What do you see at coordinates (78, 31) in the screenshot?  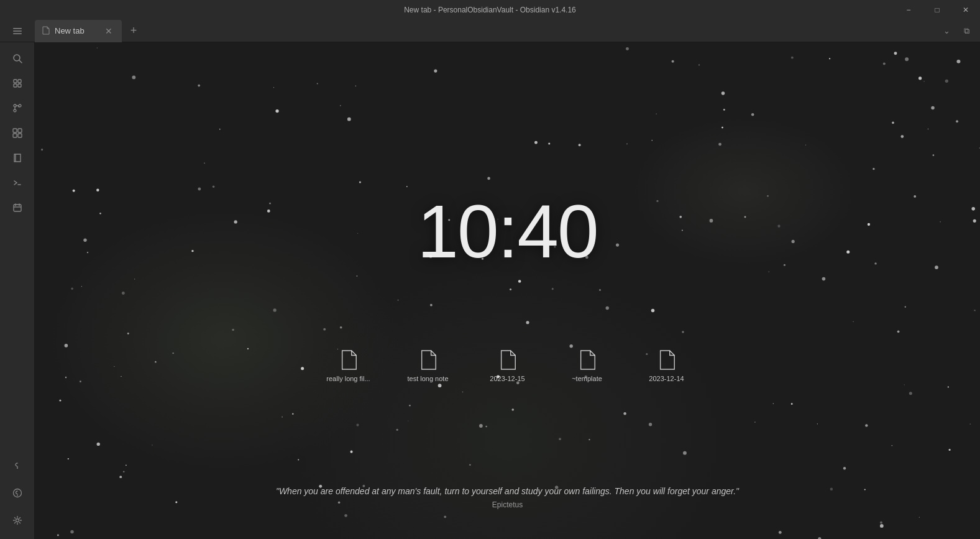 I see `tab-new-tab: New tab ✕` at bounding box center [78, 31].